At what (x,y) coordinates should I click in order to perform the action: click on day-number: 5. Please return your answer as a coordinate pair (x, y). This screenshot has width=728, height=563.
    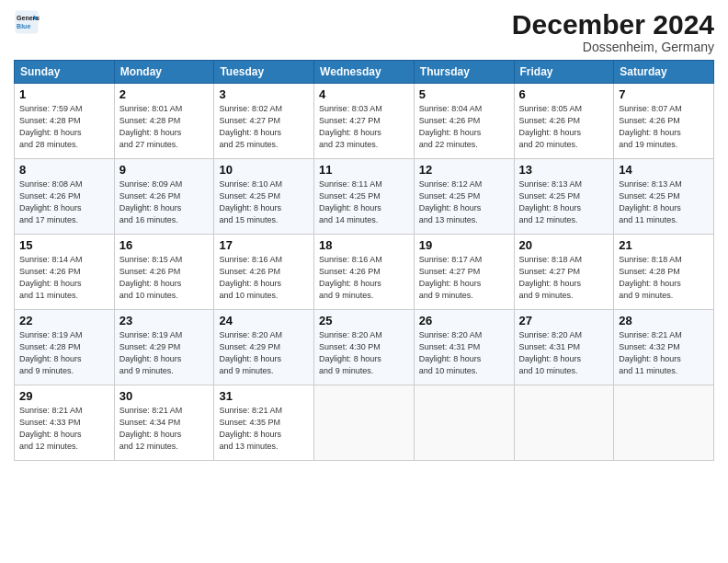
    Looking at the image, I should click on (464, 94).